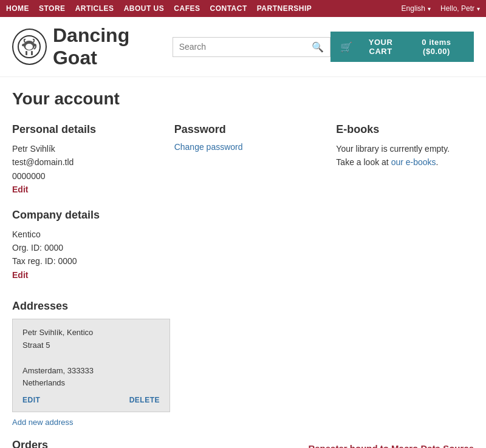 The height and width of the screenshot is (448, 486). What do you see at coordinates (243, 47) in the screenshot?
I see `site-header: Dancing Goat 🔍 🛒 YOUR CART 0 items ($0.0…` at bounding box center [243, 47].